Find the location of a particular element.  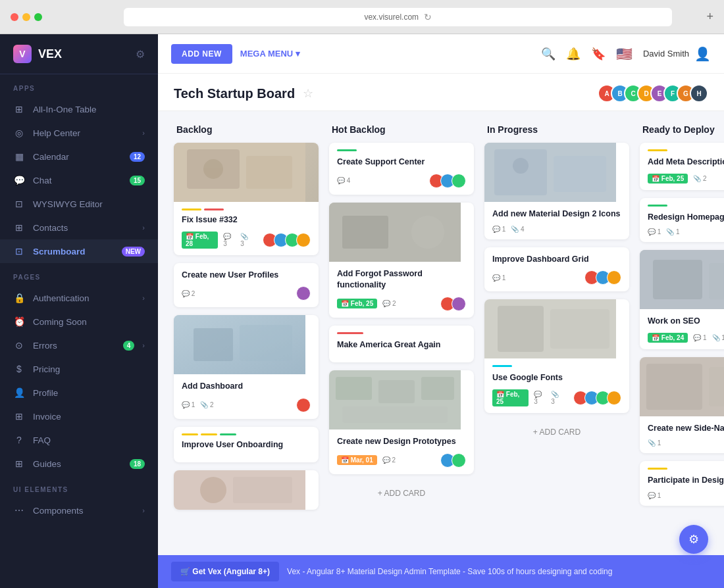

card-date: 📅 Feb, 25 is located at coordinates (667, 179).